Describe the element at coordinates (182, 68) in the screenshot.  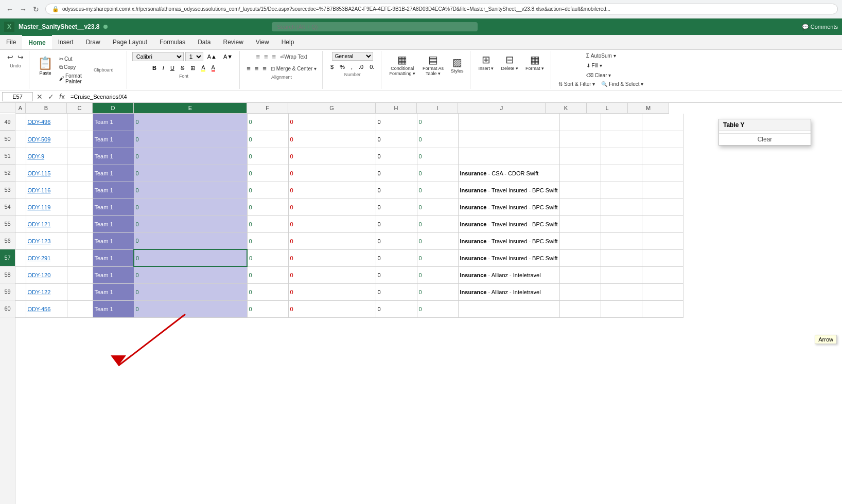
I see `strikethrough-button: S` at that location.